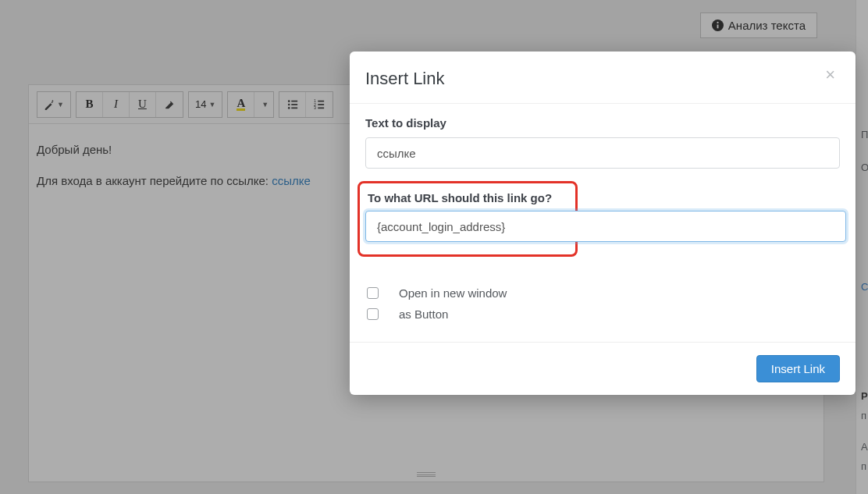 The image size is (868, 494). What do you see at coordinates (603, 153) in the screenshot?
I see `text-to-display-input` at bounding box center [603, 153].